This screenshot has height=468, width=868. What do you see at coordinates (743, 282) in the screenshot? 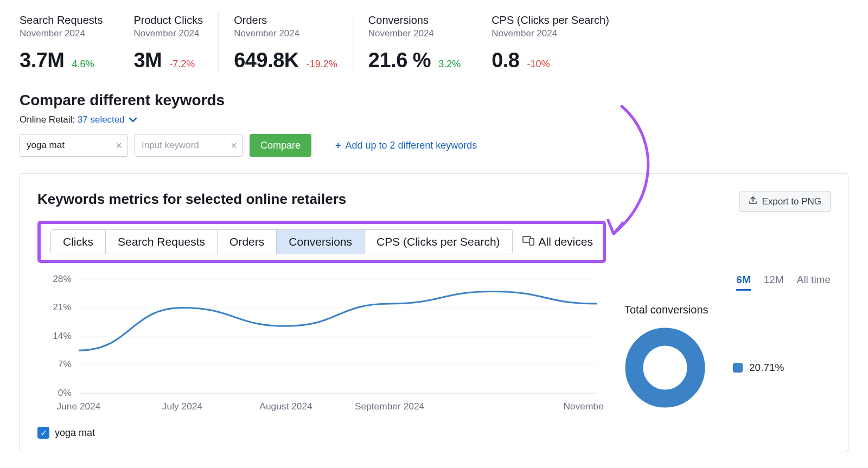
I see `range-tab-6m: 6M` at bounding box center [743, 282].